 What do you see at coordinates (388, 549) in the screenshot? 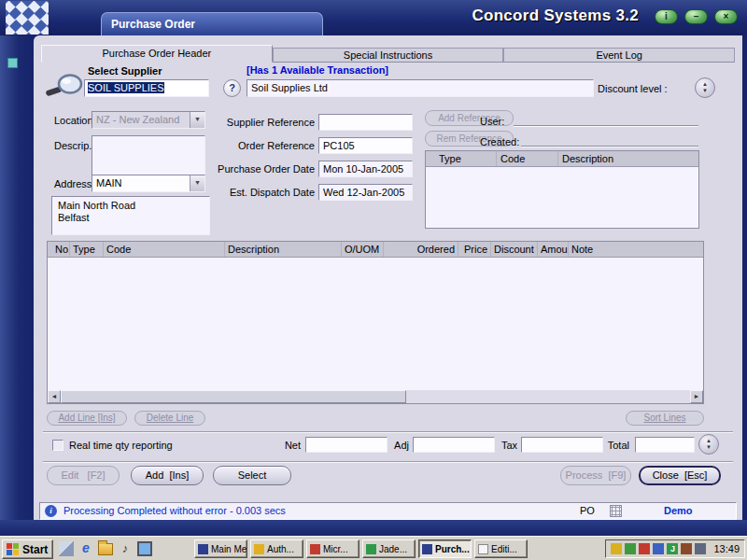
I see `task-jade: Jade...` at bounding box center [388, 549].